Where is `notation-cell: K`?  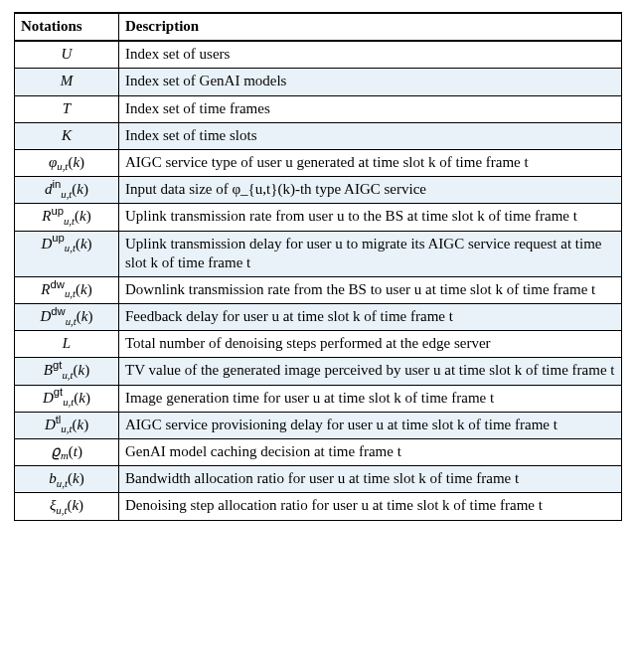 notation-cell: K is located at coordinates (68, 135).